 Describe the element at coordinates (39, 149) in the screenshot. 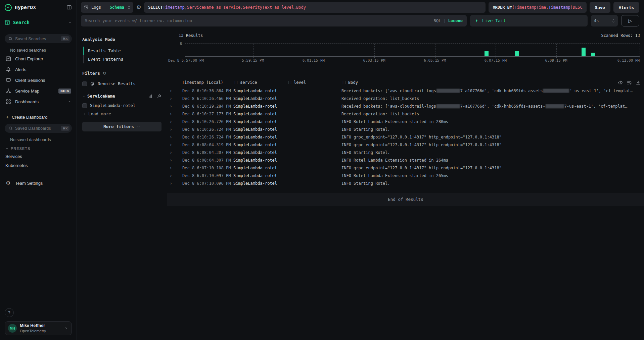

I see `presets-toggle: PRESETS` at that location.